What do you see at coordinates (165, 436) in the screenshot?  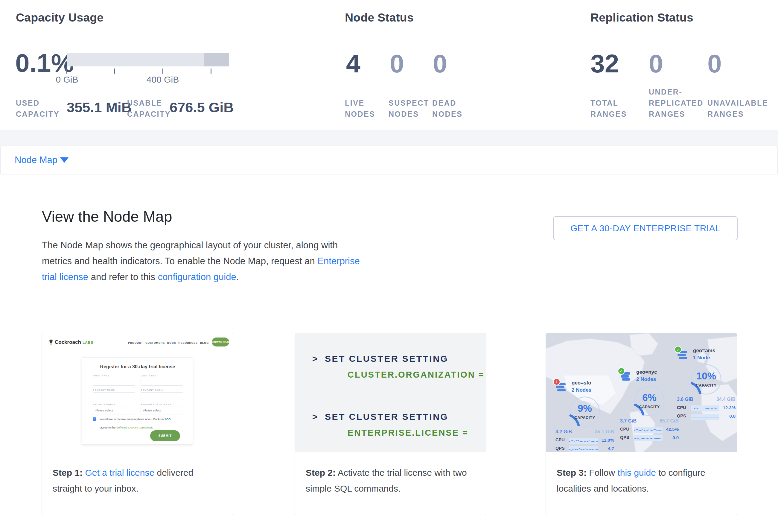 I see `submit-button: SUBMIT` at bounding box center [165, 436].